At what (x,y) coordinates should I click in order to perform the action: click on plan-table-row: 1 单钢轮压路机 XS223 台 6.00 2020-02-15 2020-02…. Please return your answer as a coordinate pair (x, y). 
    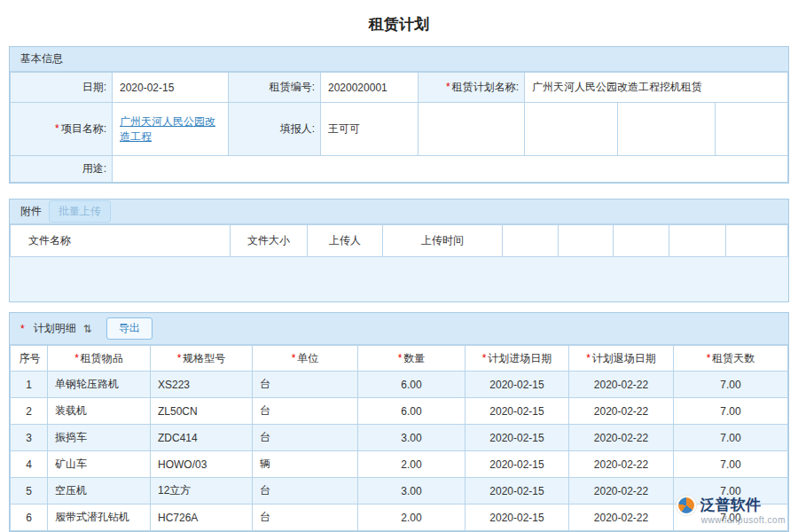
    Looking at the image, I should click on (399, 385).